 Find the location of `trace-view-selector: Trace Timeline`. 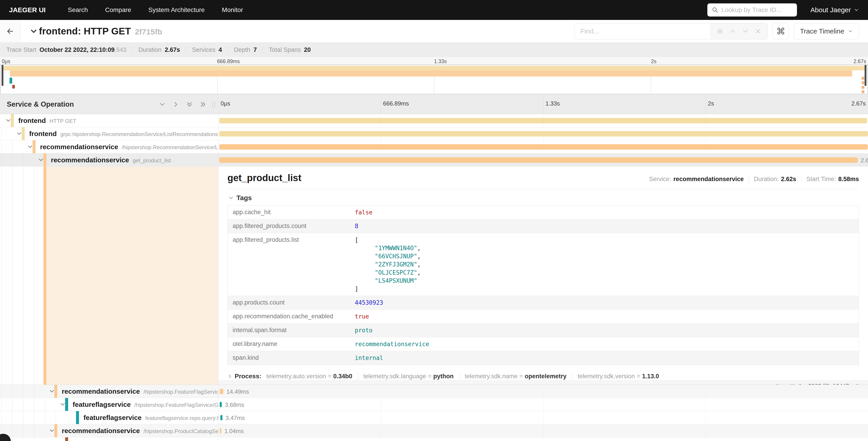

trace-view-selector: Trace Timeline is located at coordinates (826, 31).